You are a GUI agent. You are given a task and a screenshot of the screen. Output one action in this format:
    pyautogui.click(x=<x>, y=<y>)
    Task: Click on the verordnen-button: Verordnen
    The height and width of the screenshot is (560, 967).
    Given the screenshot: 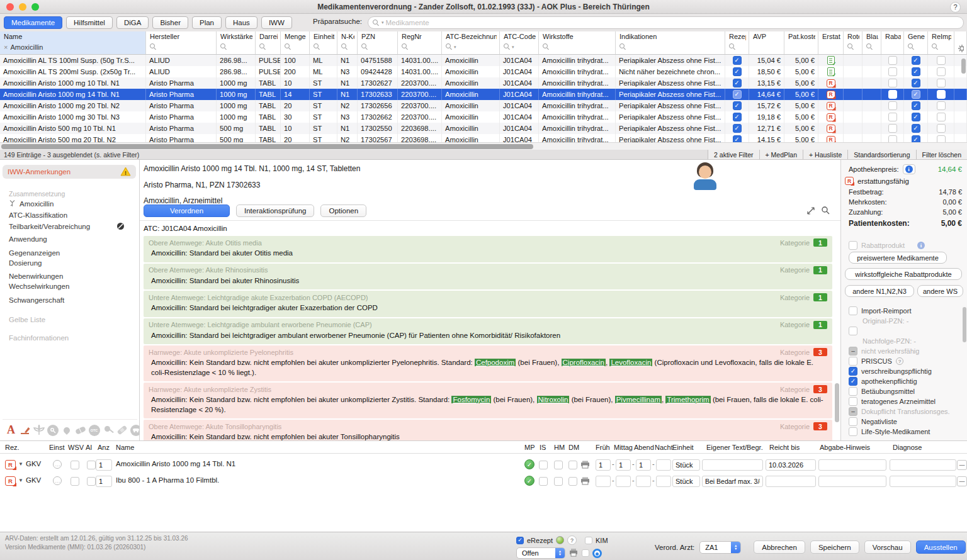 What is the action you would take?
    pyautogui.click(x=186, y=211)
    